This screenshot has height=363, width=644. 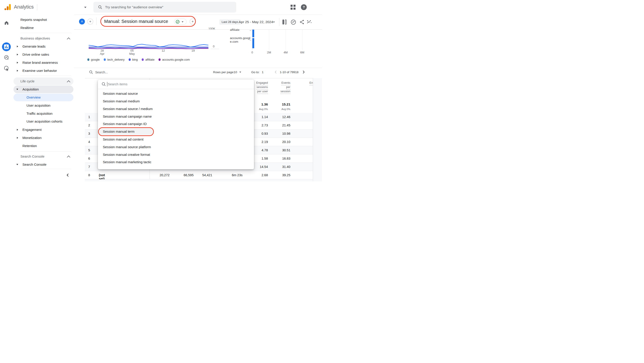 What do you see at coordinates (293, 7) in the screenshot?
I see `apps-grid-icon` at bounding box center [293, 7].